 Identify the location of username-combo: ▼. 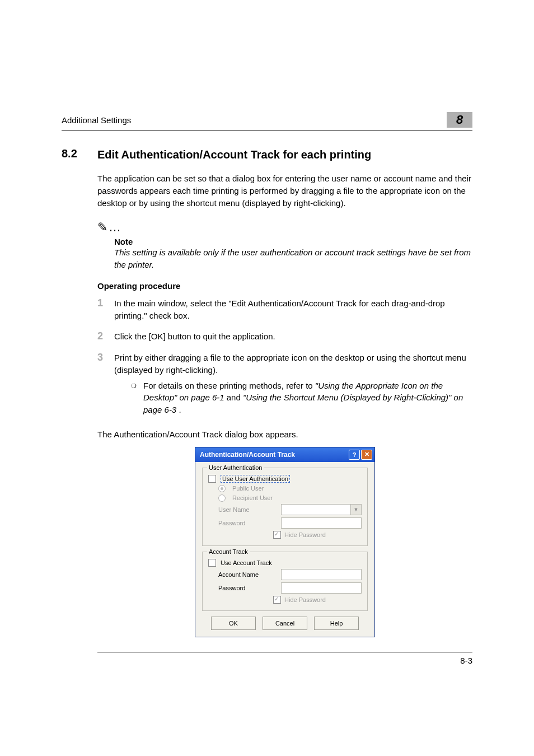
(321, 510).